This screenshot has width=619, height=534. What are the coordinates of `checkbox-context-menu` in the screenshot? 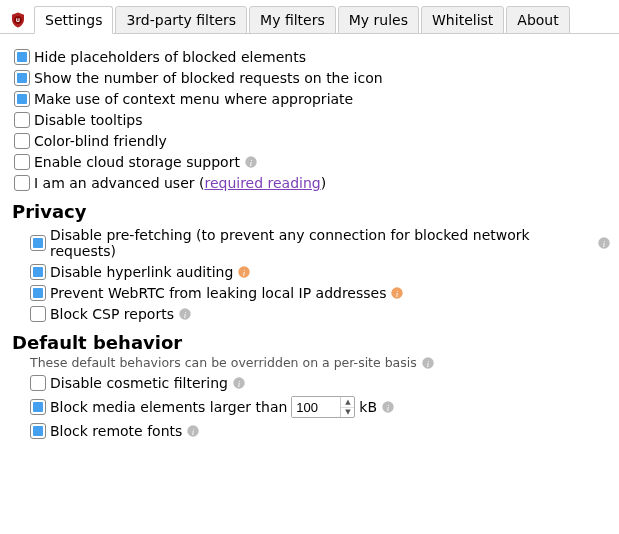 It's located at (22, 99).